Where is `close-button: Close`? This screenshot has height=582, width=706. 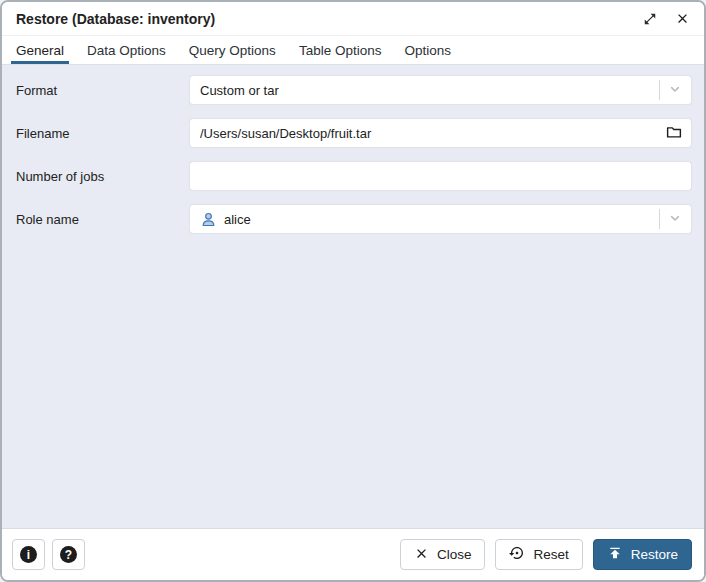 close-button: Close is located at coordinates (443, 554).